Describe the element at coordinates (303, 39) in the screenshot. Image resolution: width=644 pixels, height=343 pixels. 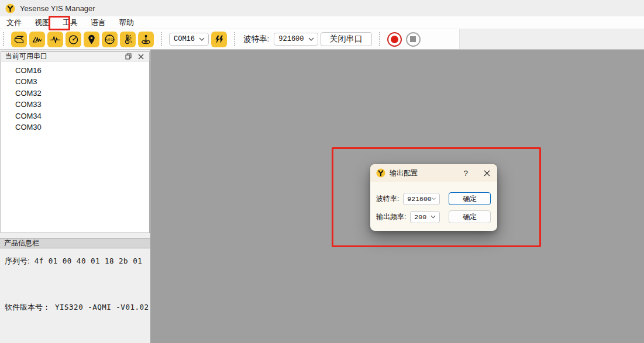
I see `toolbar-group-baud: 波特率: 921600 关闭串口` at that location.